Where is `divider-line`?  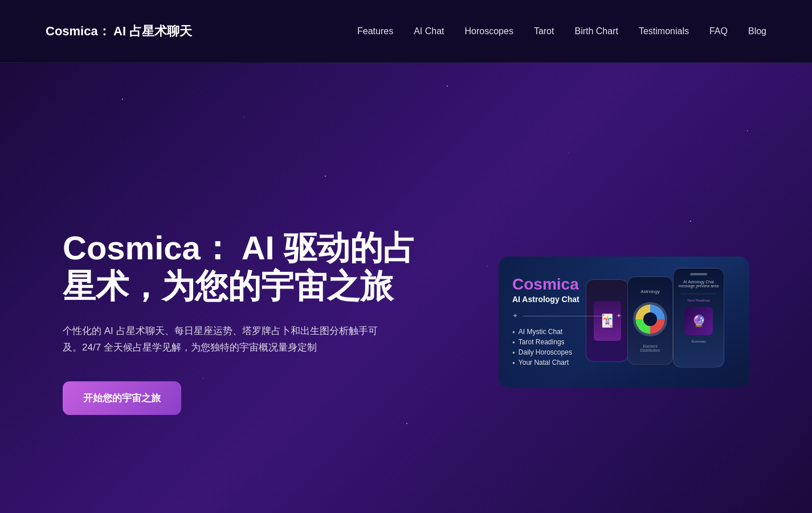 divider-line is located at coordinates (567, 316).